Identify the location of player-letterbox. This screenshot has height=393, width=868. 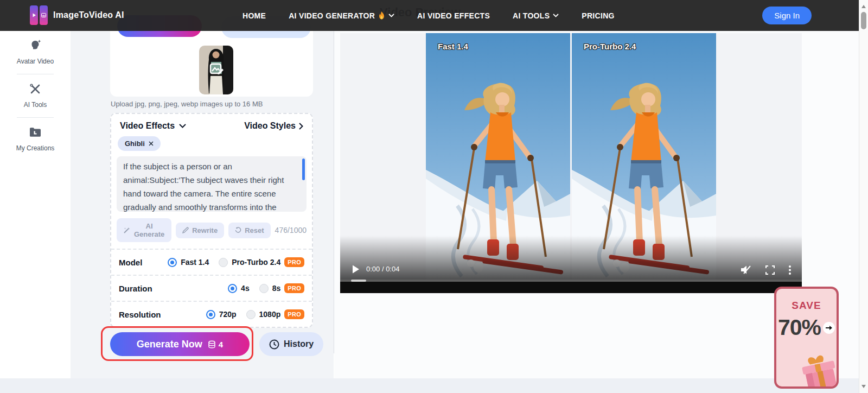
(571, 288).